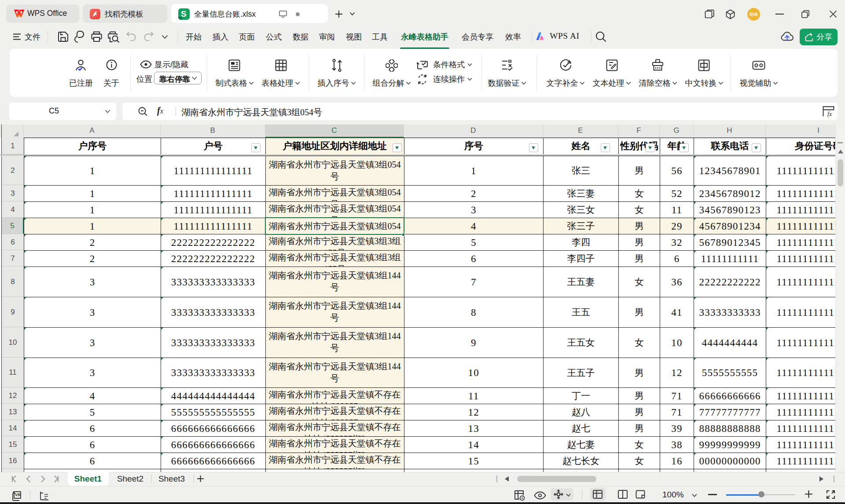 The height and width of the screenshot is (504, 845). What do you see at coordinates (830, 114) in the screenshot?
I see `svg-text: fx` at bounding box center [830, 114].